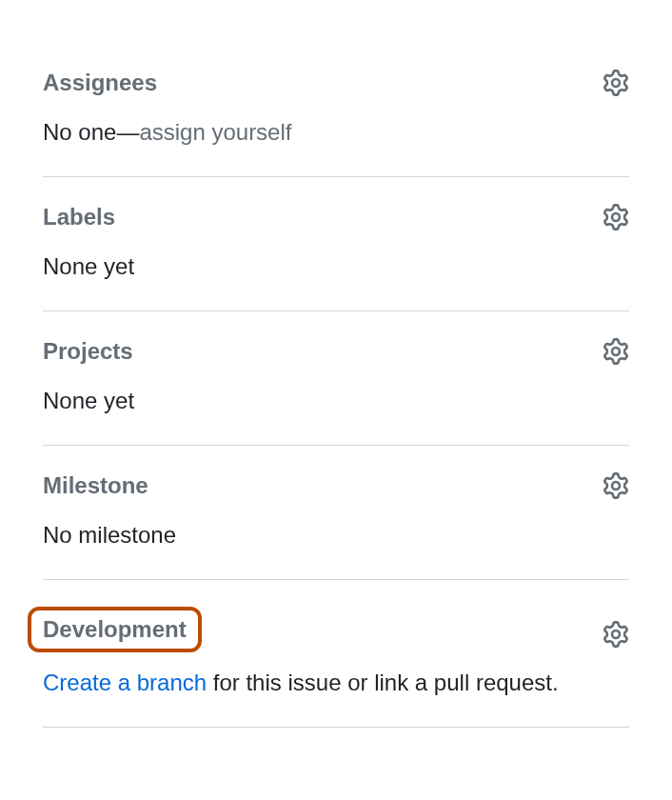 This screenshot has height=800, width=672. Describe the element at coordinates (336, 217) in the screenshot. I see `labels-header: Labels` at that location.